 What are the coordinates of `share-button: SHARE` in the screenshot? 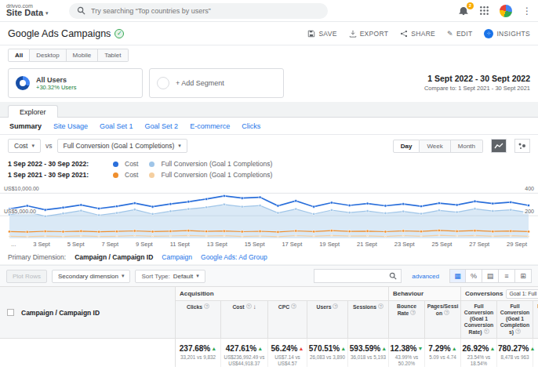 It's located at (417, 34).